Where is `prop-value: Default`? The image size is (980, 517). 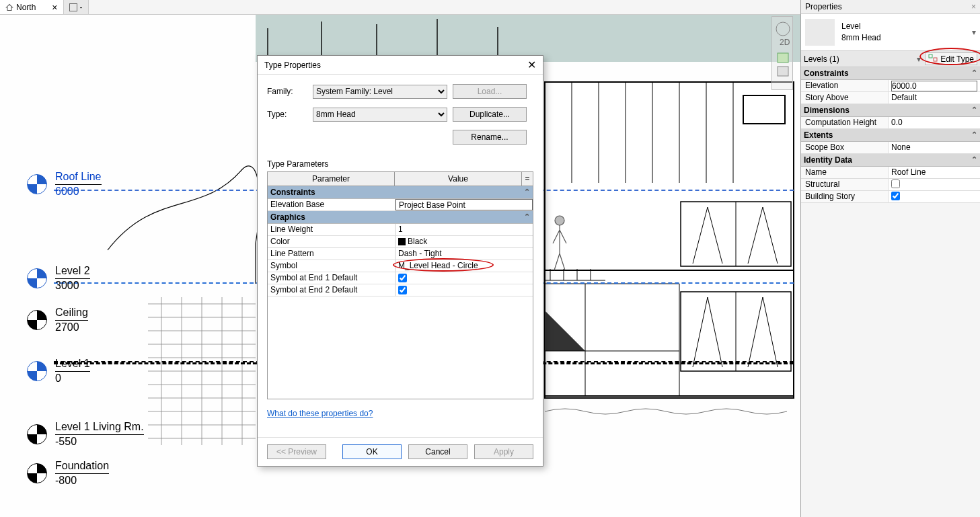
prop-value: Default is located at coordinates (934, 98).